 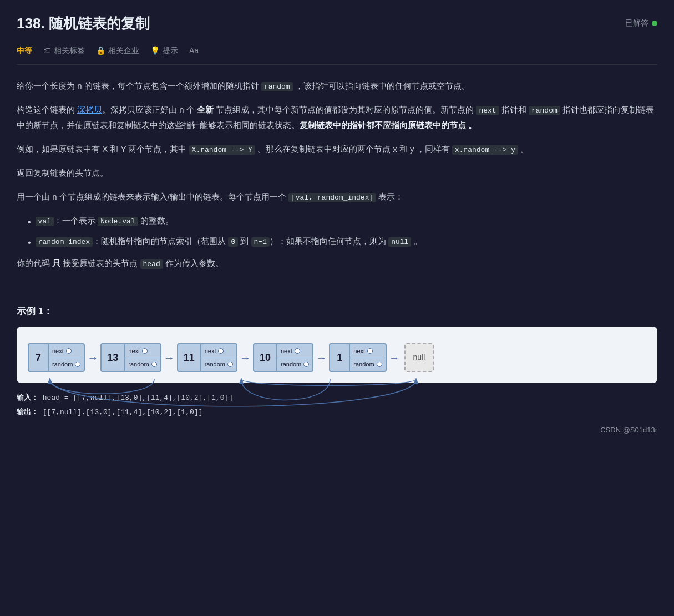 What do you see at coordinates (93, 358) in the screenshot?
I see `arrow-7-13: →` at bounding box center [93, 358].